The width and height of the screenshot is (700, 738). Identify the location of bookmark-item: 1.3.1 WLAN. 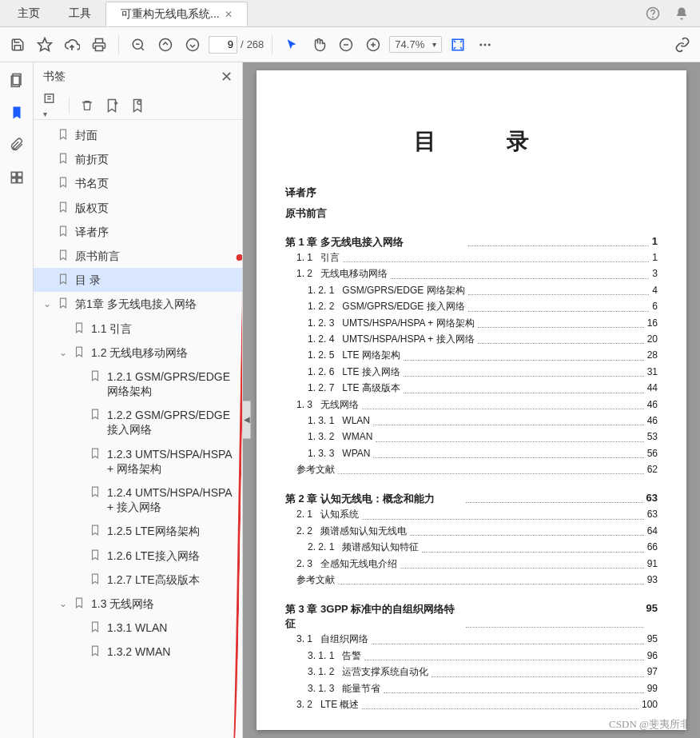
(137, 628).